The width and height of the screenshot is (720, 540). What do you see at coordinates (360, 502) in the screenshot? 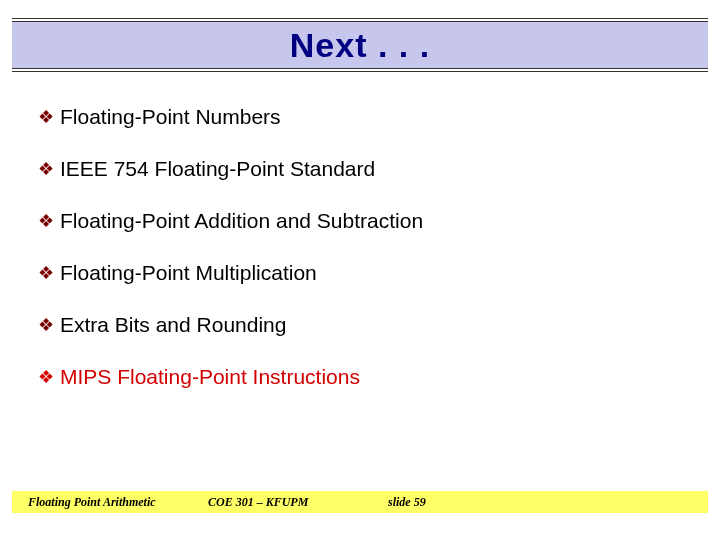
I see `footer-bar: Floating Point Arithmetic COE 301 – KFUP…` at bounding box center [360, 502].